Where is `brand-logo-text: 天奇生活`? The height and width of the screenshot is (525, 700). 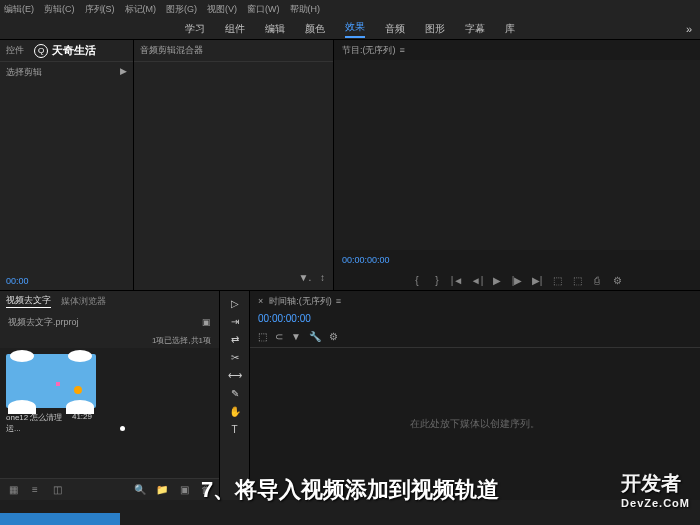
brand-logo-text: 天奇生活 is located at coordinates (74, 50).